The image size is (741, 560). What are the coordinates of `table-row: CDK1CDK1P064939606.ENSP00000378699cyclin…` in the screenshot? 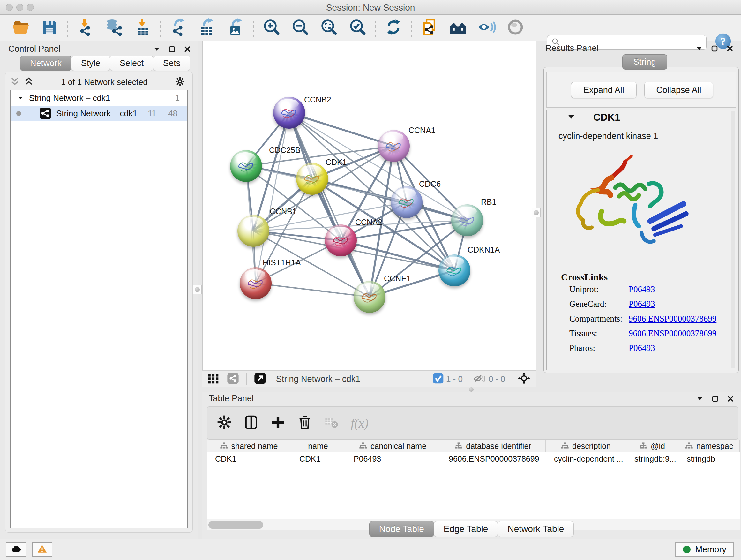 It's located at (473, 459).